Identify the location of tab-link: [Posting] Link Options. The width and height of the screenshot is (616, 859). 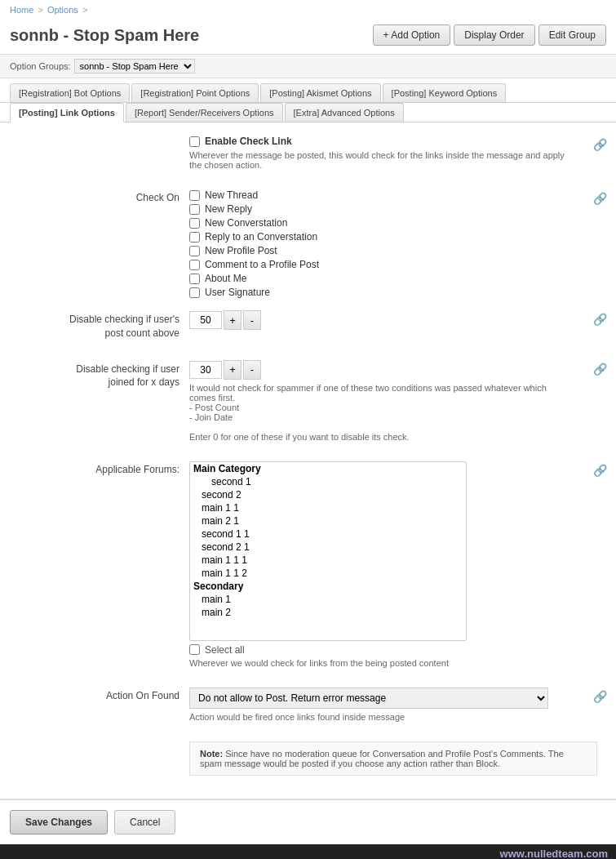
(67, 113).